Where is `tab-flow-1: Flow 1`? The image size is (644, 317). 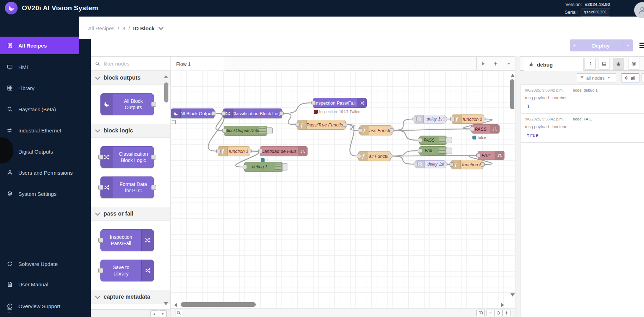
tab-flow-1: Flow 1 is located at coordinates (197, 64).